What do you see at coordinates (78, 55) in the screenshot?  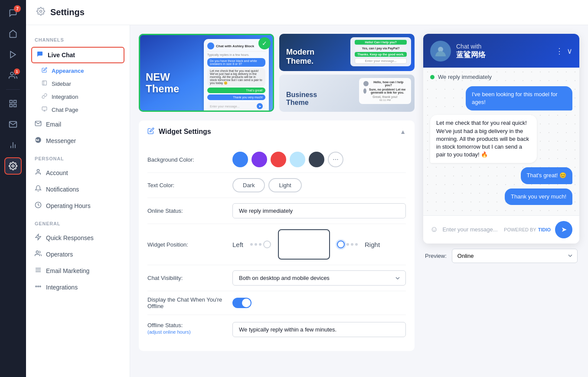 I see `sidebar-item-live-chat: Live Chat` at bounding box center [78, 55].